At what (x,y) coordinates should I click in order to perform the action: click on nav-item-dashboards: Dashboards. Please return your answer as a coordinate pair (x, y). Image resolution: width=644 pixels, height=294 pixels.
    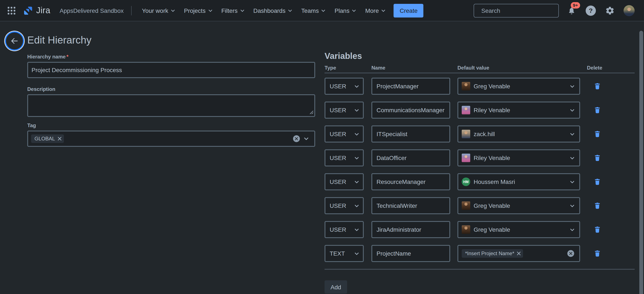
    Looking at the image, I should click on (273, 11).